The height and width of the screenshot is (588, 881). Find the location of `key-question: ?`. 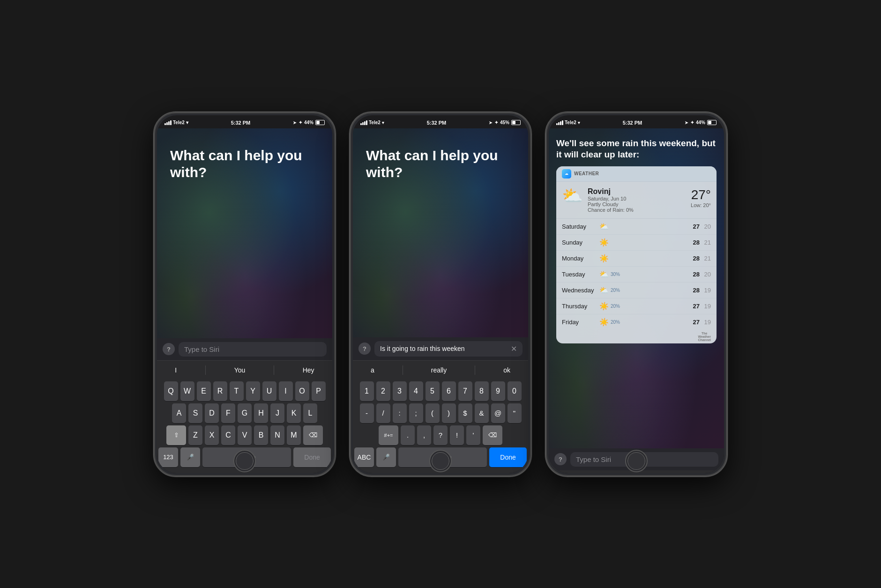

key-question: ? is located at coordinates (440, 435).